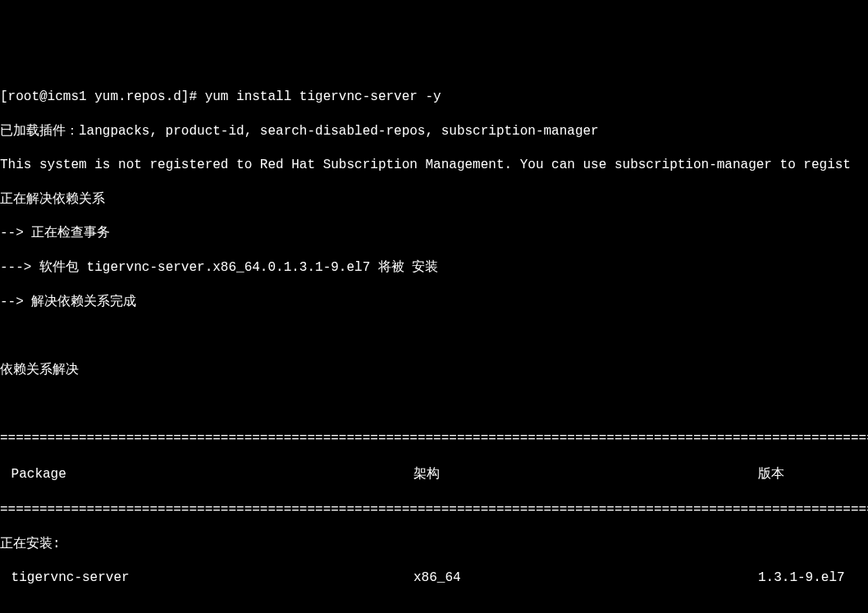 This screenshot has height=613, width=868. Describe the element at coordinates (103, 97) in the screenshot. I see `prompt-text: [root@icms1 yum.repos.d]#` at that location.